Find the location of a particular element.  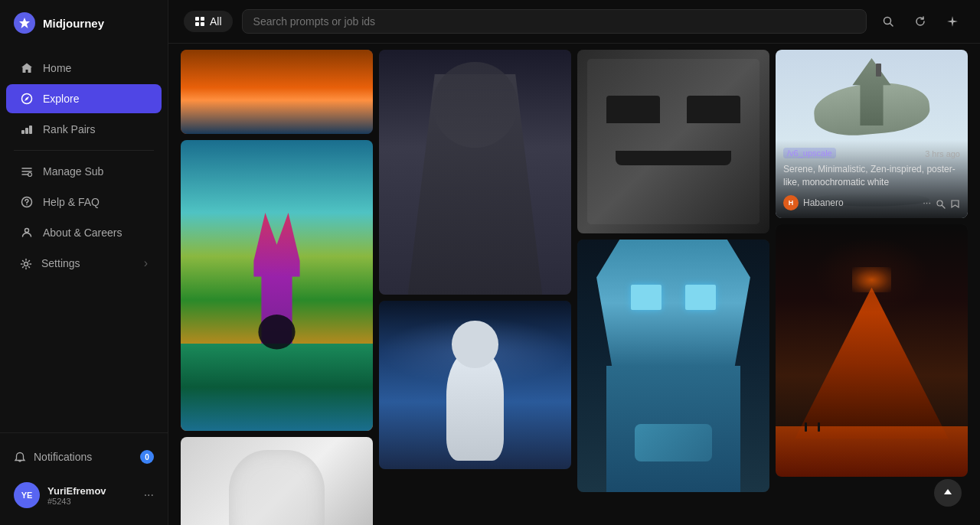

notifications-label: Notifications is located at coordinates (63, 457).